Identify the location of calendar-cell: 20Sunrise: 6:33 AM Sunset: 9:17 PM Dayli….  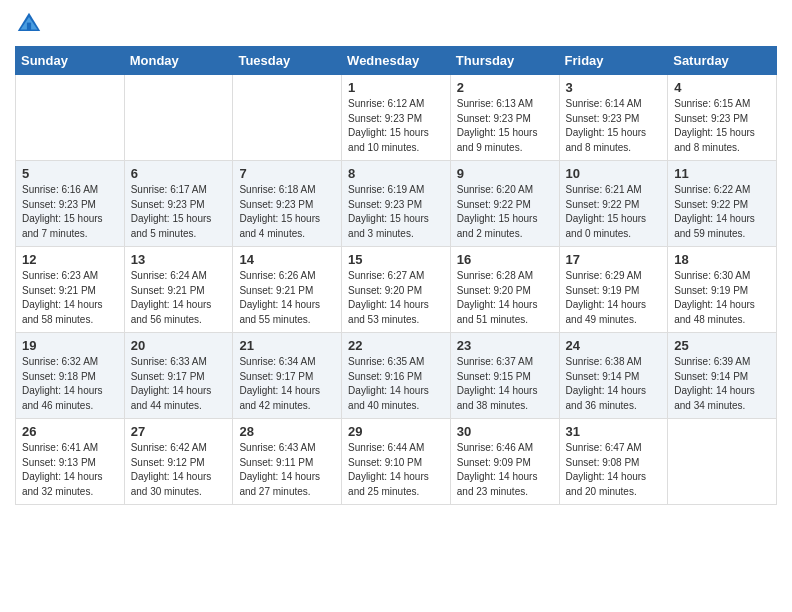
(178, 376).